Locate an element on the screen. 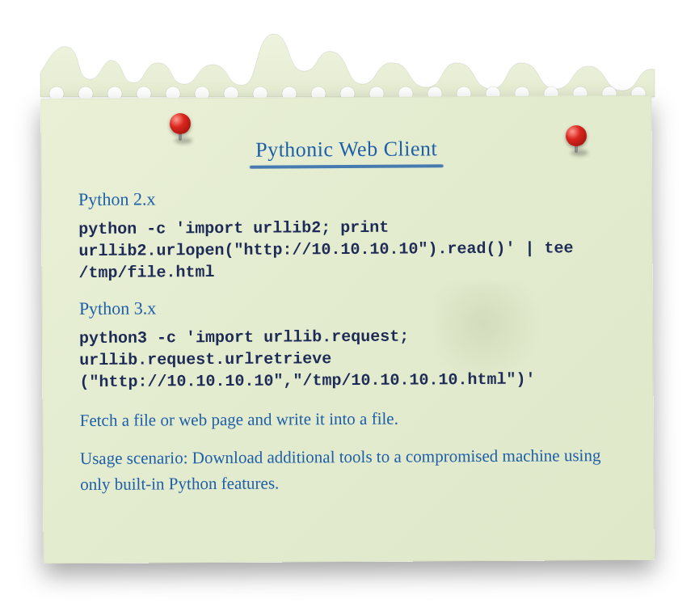 The image size is (695, 616). heading-python3: Python 3.x is located at coordinates (348, 307).